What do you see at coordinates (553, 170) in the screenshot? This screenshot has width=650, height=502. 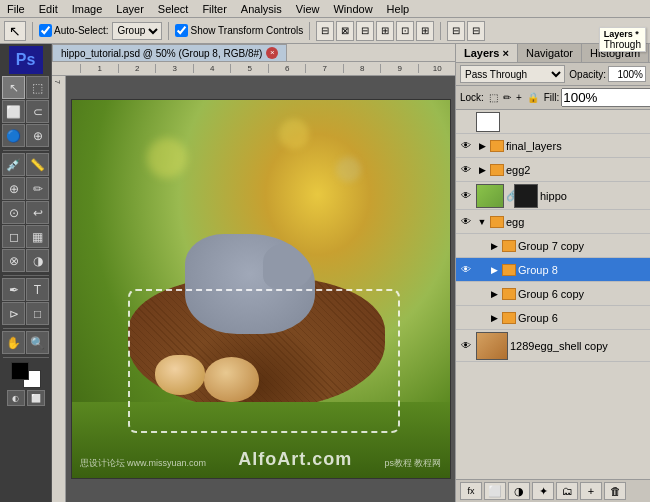 I see `list-item: 👁 ▶ egg2` at bounding box center [553, 170].